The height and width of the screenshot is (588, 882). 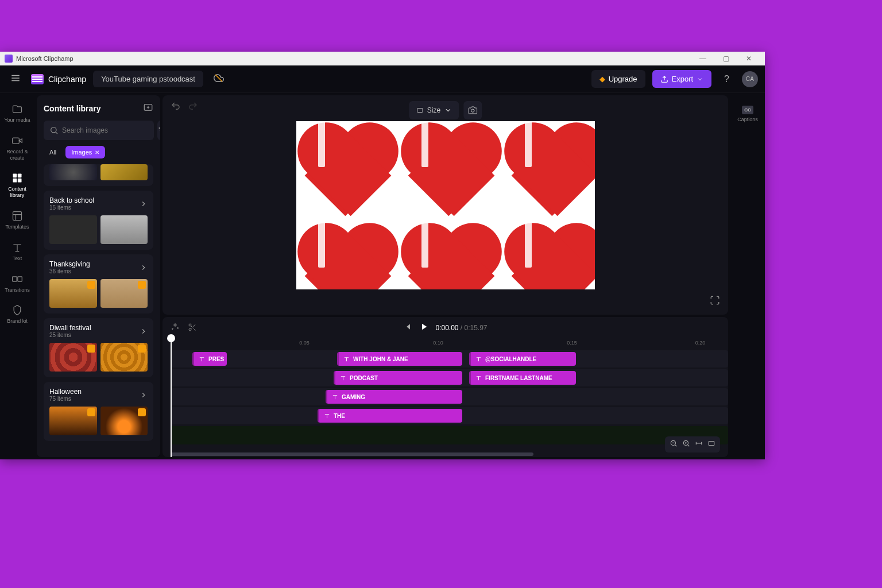 What do you see at coordinates (618, 79) in the screenshot?
I see `upgrade-button: ◆ Upgrade` at bounding box center [618, 79].